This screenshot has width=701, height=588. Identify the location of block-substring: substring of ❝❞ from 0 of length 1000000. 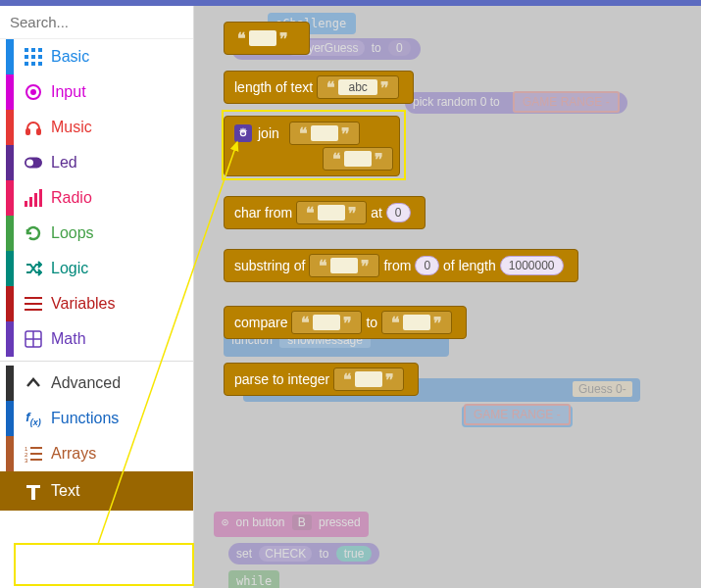
(401, 266).